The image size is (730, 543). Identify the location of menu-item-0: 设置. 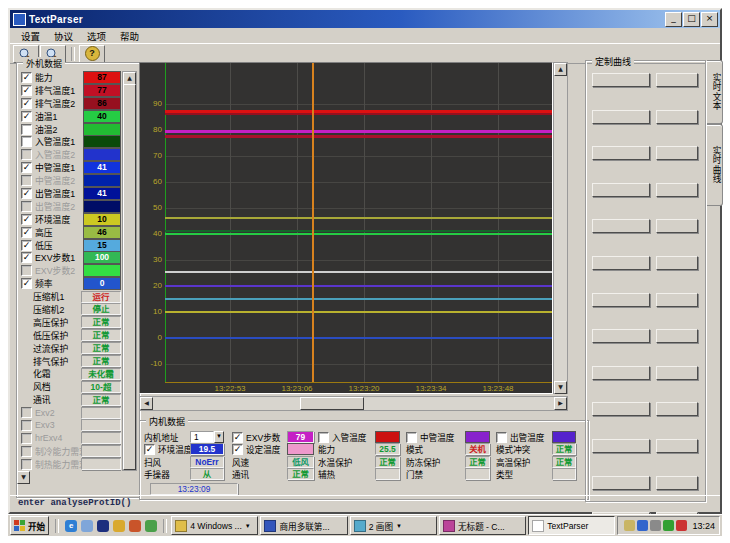
(30, 36).